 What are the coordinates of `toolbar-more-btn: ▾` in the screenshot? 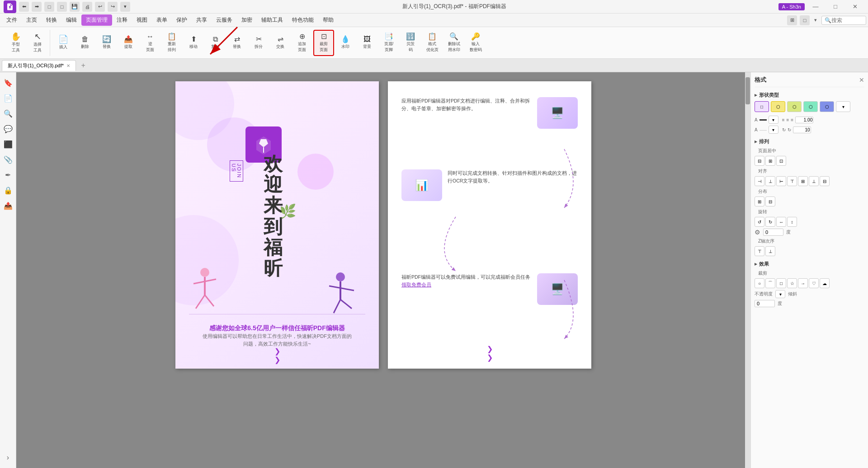 It's located at (125, 7).